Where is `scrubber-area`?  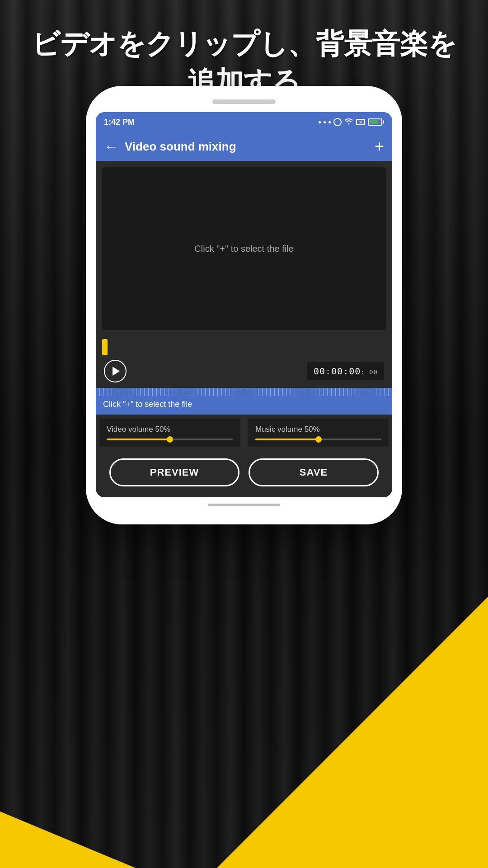
scrubber-area is located at coordinates (244, 346).